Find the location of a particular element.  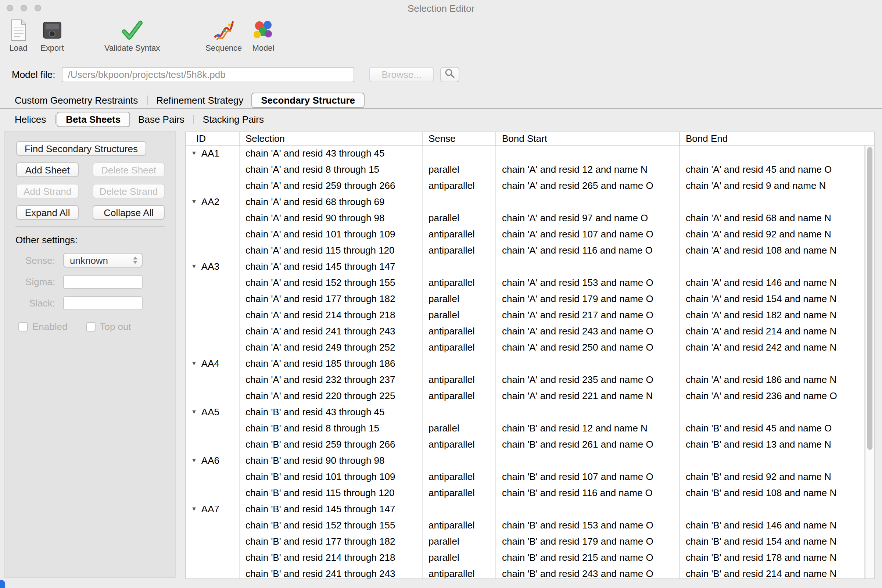

table-row: chain 'A' and resid 214 through 218paral… is located at coordinates (526, 315).